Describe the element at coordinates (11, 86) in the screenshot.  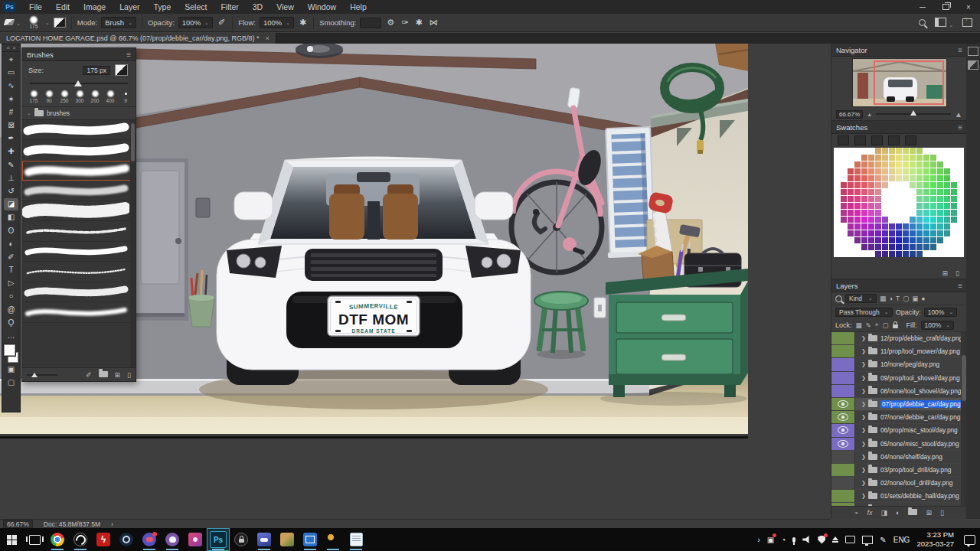
I see `lasso-tool: ∿` at that location.